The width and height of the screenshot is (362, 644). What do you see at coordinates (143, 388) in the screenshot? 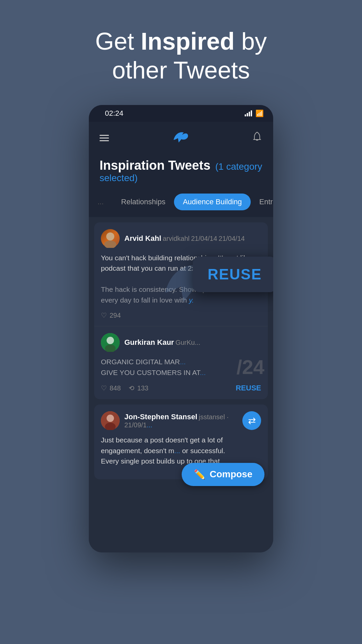
I see `retweet-count-2: 133` at bounding box center [143, 388].